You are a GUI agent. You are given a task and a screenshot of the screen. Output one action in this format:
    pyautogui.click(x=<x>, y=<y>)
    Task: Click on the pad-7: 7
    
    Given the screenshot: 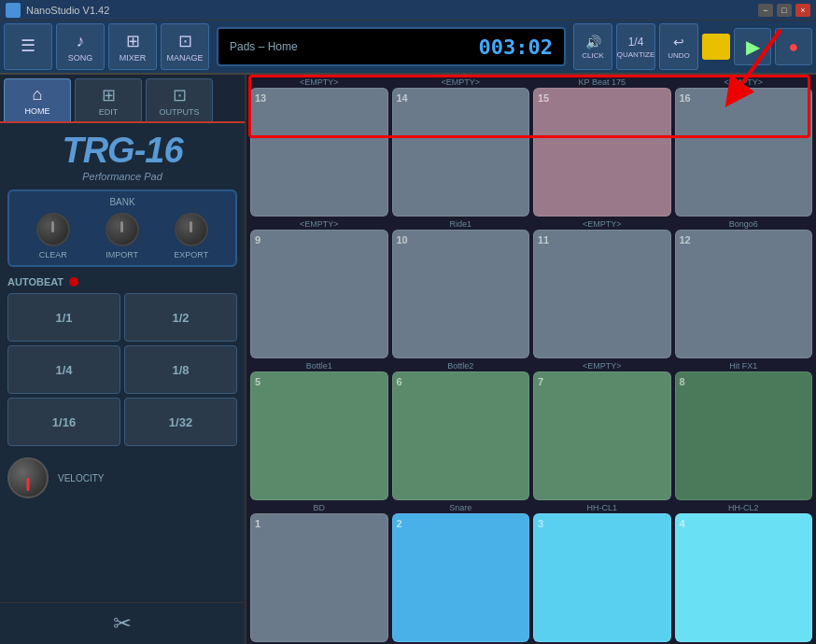 What is the action you would take?
    pyautogui.click(x=602, y=436)
    